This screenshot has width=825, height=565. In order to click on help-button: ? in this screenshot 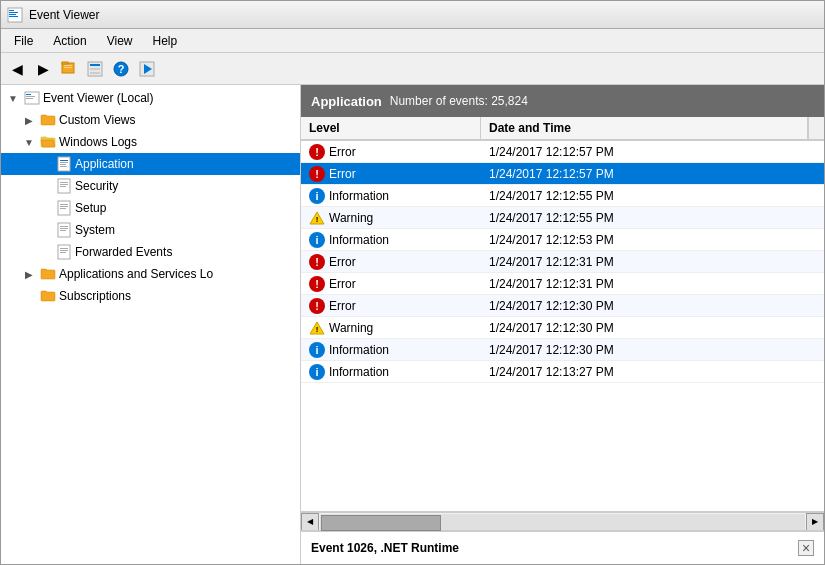, I will do `click(121, 69)`.